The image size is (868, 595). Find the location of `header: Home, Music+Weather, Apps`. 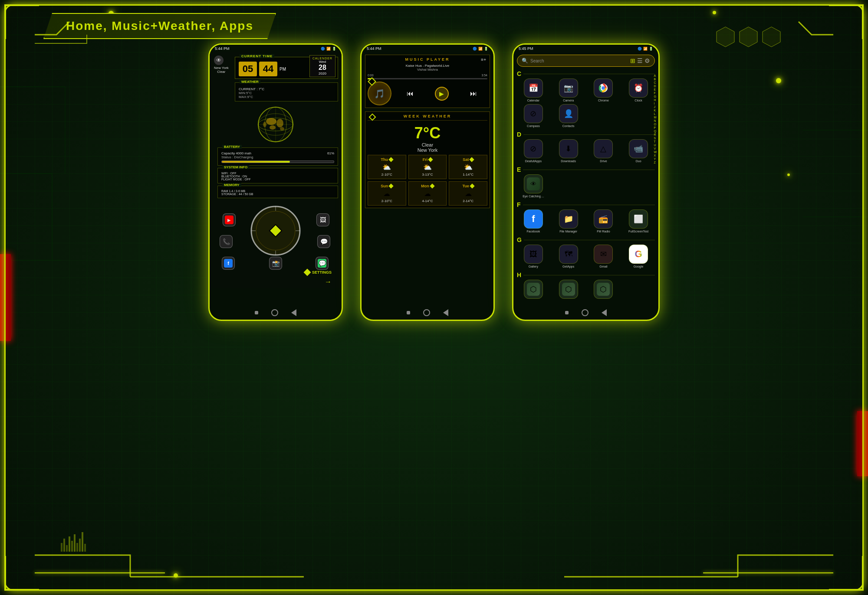

header: Home, Music+Weather, Apps is located at coordinates (434, 26).